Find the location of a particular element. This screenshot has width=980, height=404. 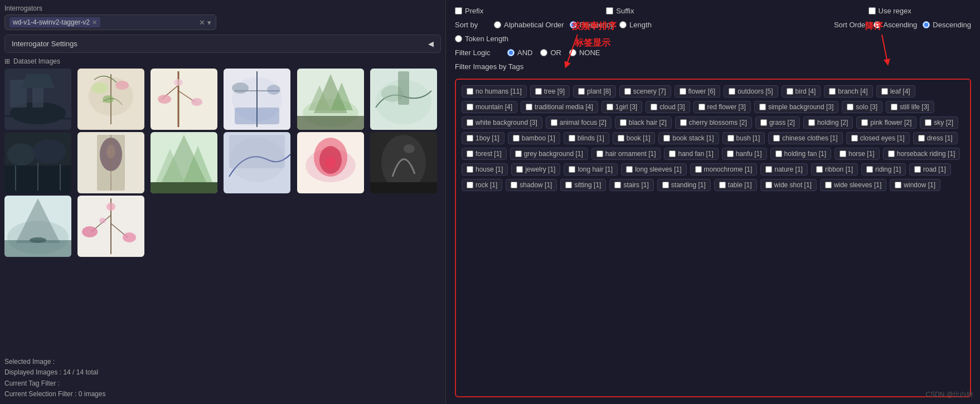

filter-or: OR is located at coordinates (551, 52).